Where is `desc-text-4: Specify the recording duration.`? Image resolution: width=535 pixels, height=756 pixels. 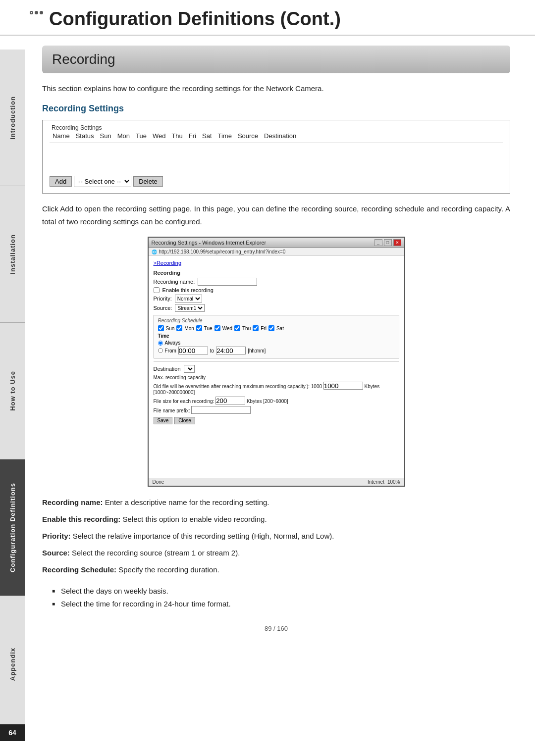 desc-text-4: Specify the recording duration. is located at coordinates (168, 569).